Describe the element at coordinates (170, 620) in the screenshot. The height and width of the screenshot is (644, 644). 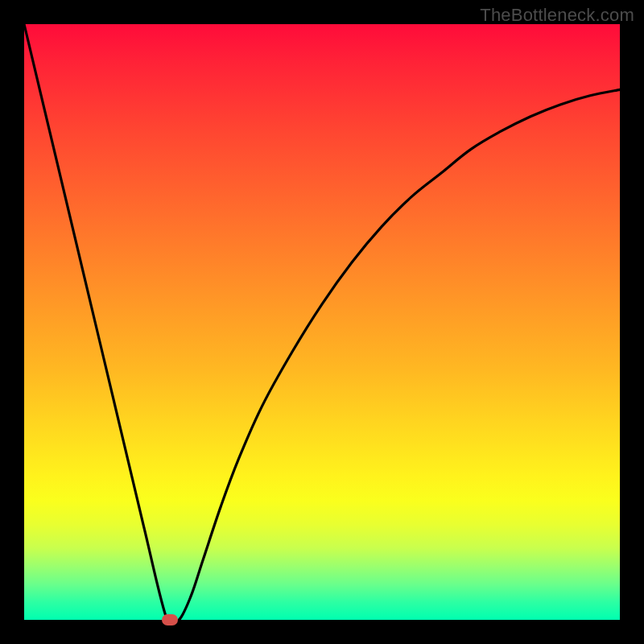
I see `minimum-marker` at that location.